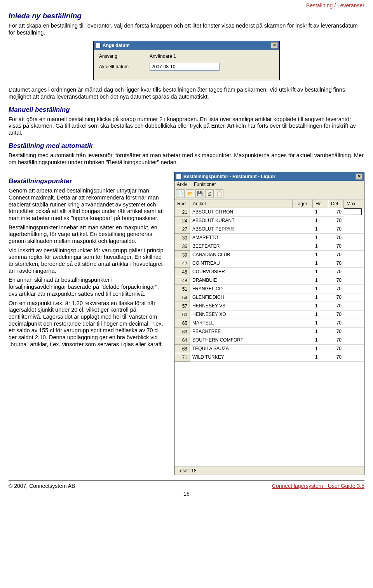 The image size is (373, 588). I want to click on col-hel: Hel, so click(321, 204).